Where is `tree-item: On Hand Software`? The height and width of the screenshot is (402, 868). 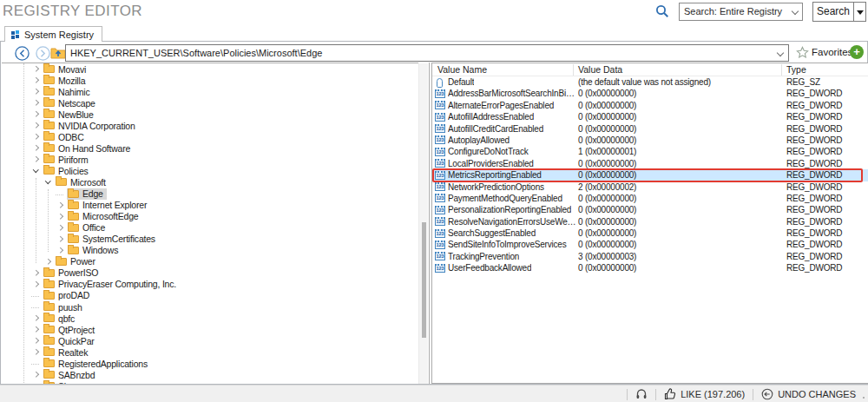 tree-item: On Hand Software is located at coordinates (210, 148).